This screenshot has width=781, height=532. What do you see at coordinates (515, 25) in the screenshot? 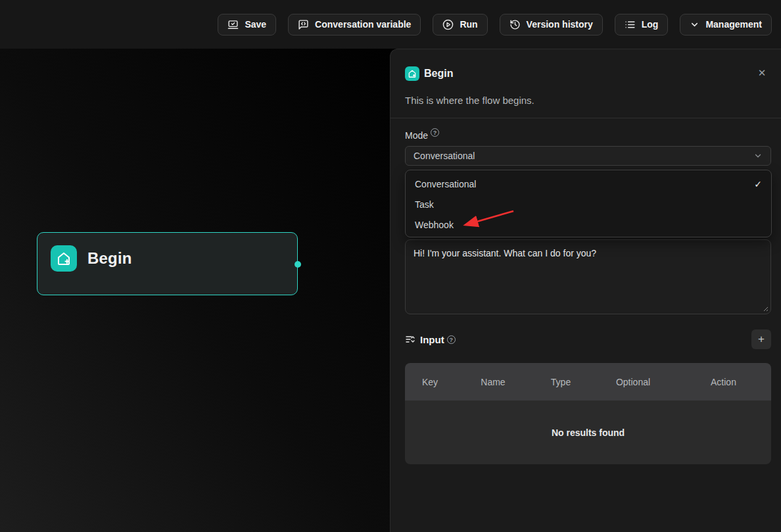
I see `history-icon` at bounding box center [515, 25].